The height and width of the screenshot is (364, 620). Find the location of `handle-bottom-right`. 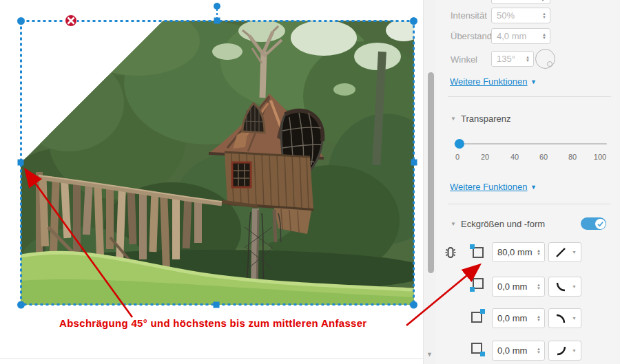

handle-bottom-right is located at coordinates (413, 306).